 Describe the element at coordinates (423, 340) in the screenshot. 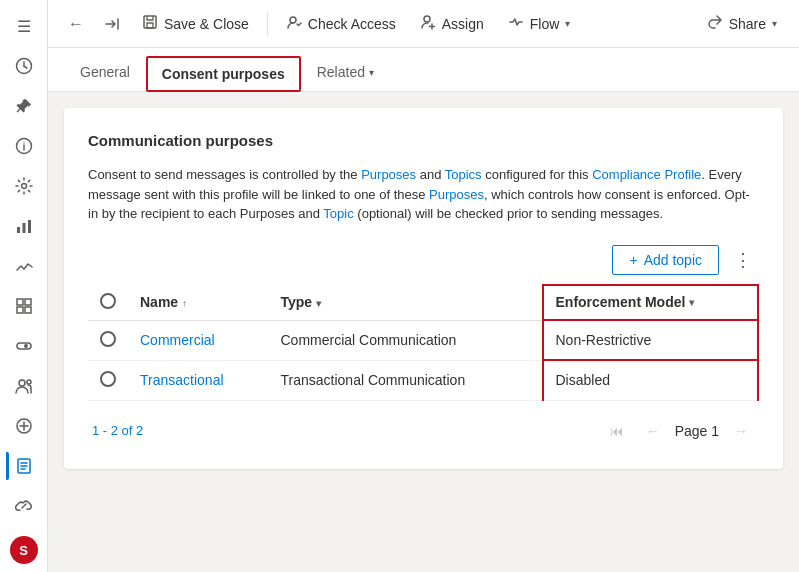

I see `table-row: Commercial Commercial Communication Non-…` at that location.